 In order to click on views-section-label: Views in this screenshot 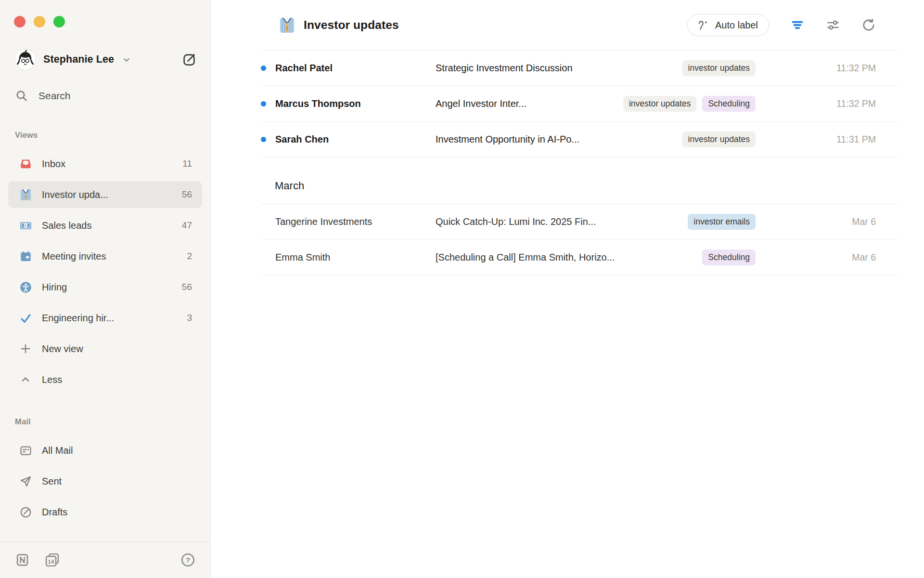, I will do `click(113, 135)`.